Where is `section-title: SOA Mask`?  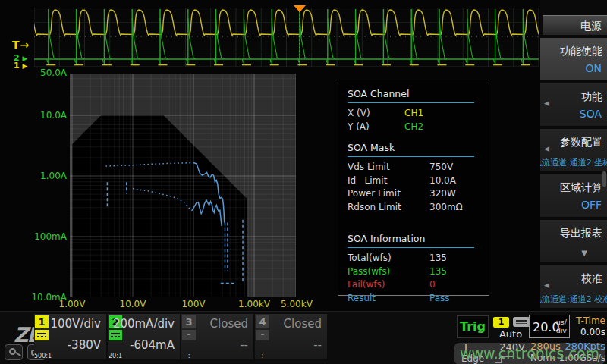 section-title: SOA Mask is located at coordinates (414, 147).